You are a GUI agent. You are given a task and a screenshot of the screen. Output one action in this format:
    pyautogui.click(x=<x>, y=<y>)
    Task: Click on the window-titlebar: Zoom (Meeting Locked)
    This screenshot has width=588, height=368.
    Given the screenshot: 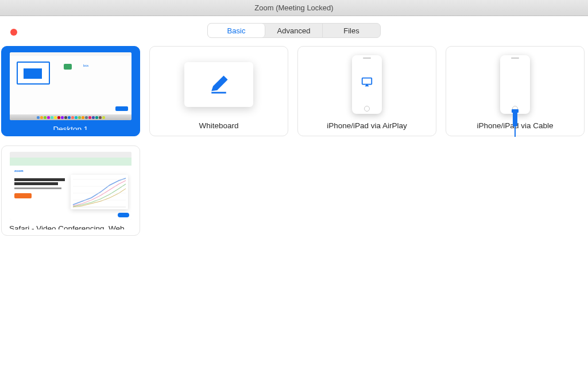 What is the action you would take?
    pyautogui.click(x=294, y=8)
    